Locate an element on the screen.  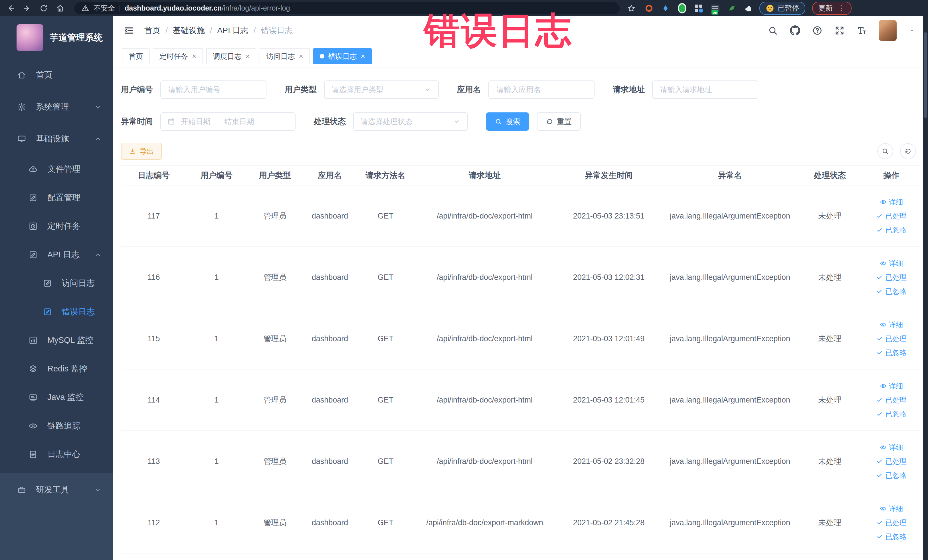
chevron-down-icon is located at coordinates (457, 122).